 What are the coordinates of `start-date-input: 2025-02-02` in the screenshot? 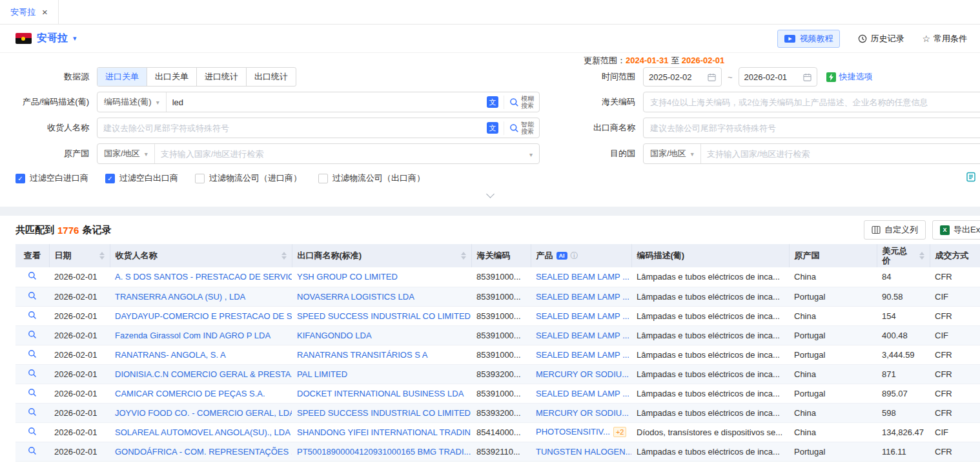 It's located at (682, 77).